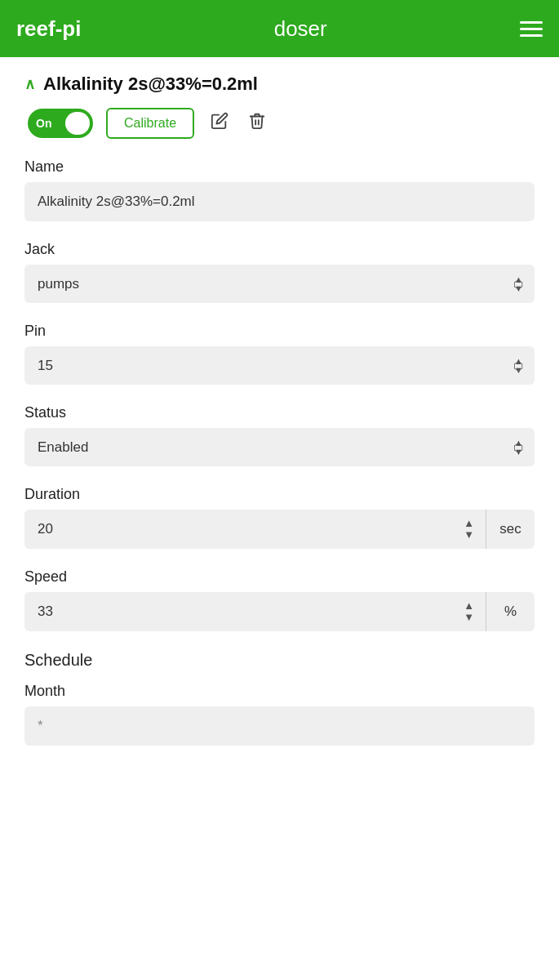 Image resolution: width=559 pixels, height=980 pixels. Describe the element at coordinates (279, 413) in the screenshot. I see `status-label: Status` at that location.